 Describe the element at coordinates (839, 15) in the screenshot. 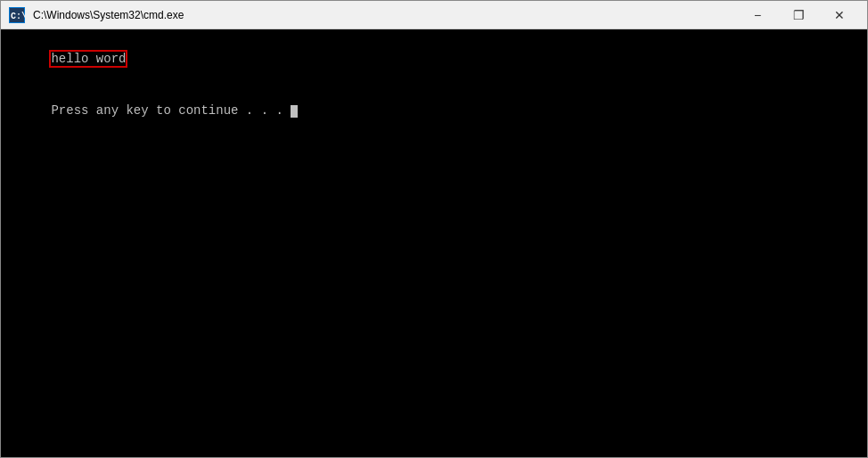

I see `close-button: ✕` at that location.